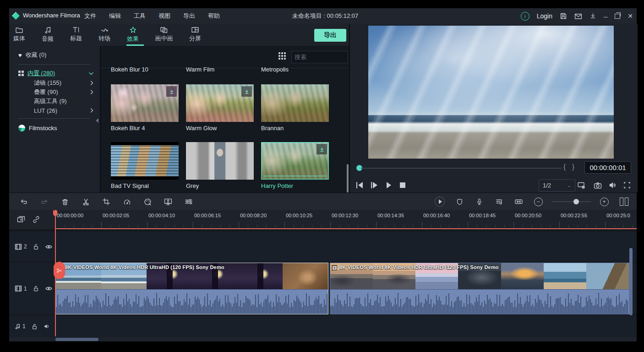 The height and width of the screenshot is (352, 644). I want to click on audio-track-1: 1, so click(323, 326).